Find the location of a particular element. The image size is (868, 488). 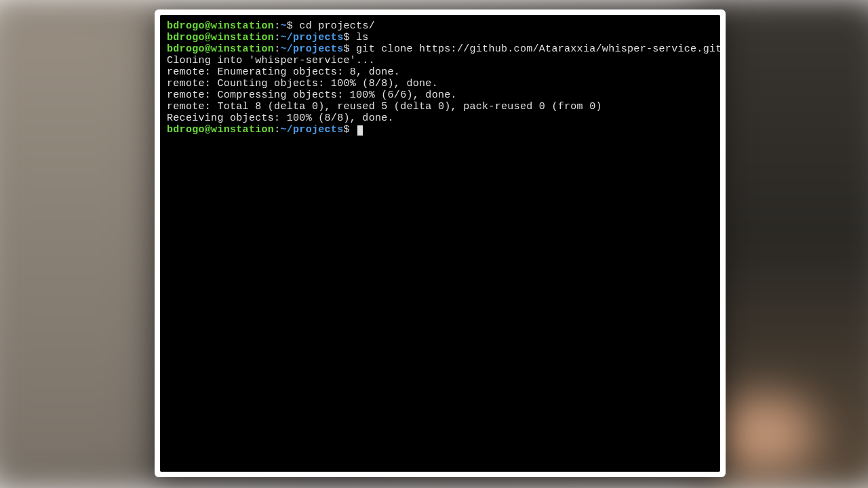

terminal-line: remote: Counting objects: 100% (8/8), do… is located at coordinates (440, 84).